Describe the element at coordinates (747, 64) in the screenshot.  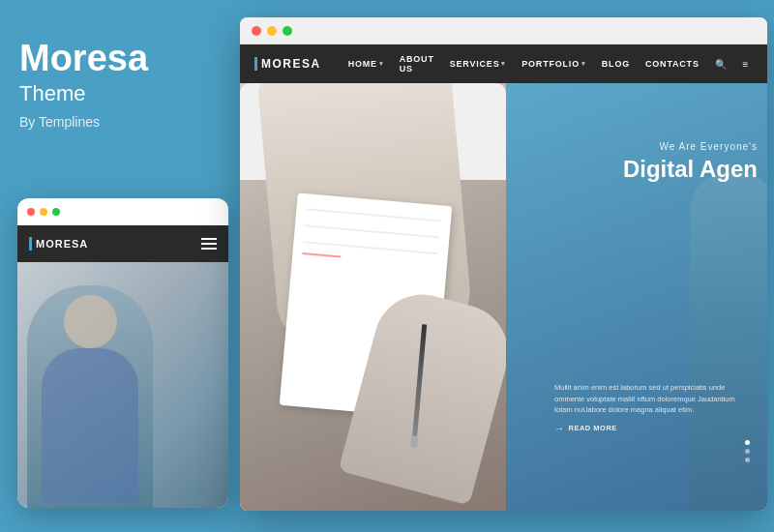
I see `menu-icon: ≡` at that location.